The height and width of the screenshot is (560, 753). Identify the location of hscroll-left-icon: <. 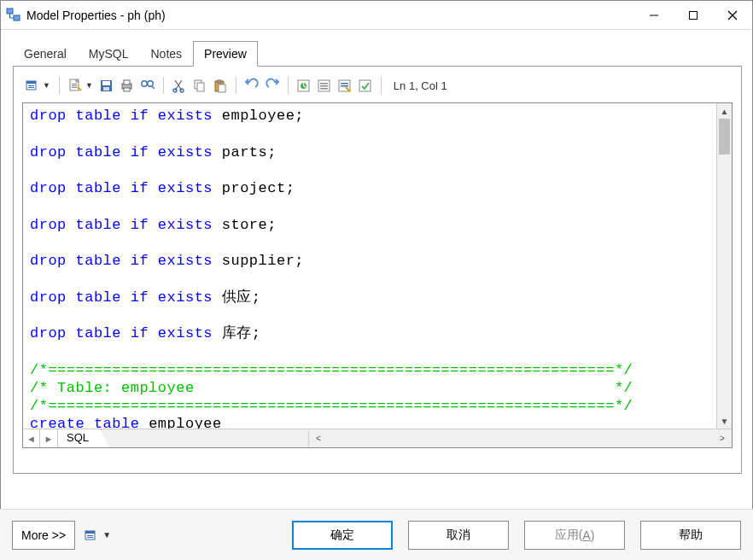
(318, 439).